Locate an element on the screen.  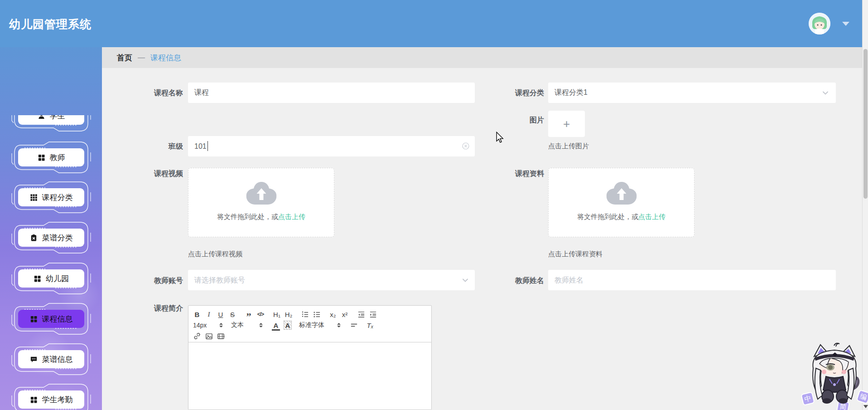
course-category-label: 课程分类 is located at coordinates (517, 93).